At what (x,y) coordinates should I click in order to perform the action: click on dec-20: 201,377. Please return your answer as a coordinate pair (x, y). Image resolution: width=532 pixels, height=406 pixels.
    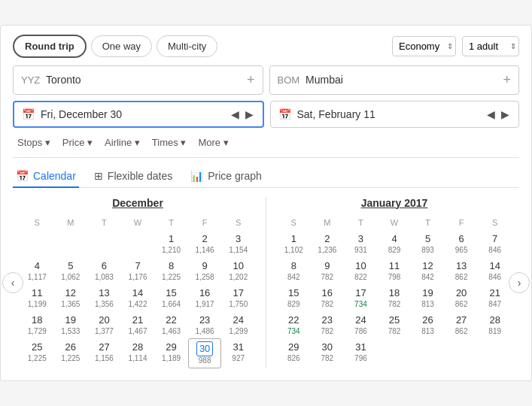
    Looking at the image, I should click on (104, 325).